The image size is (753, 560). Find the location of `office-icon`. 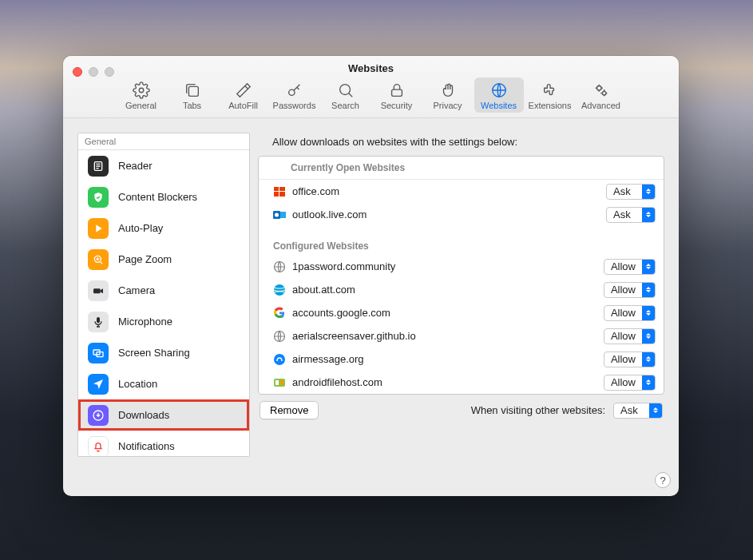

office-icon is located at coordinates (279, 192).